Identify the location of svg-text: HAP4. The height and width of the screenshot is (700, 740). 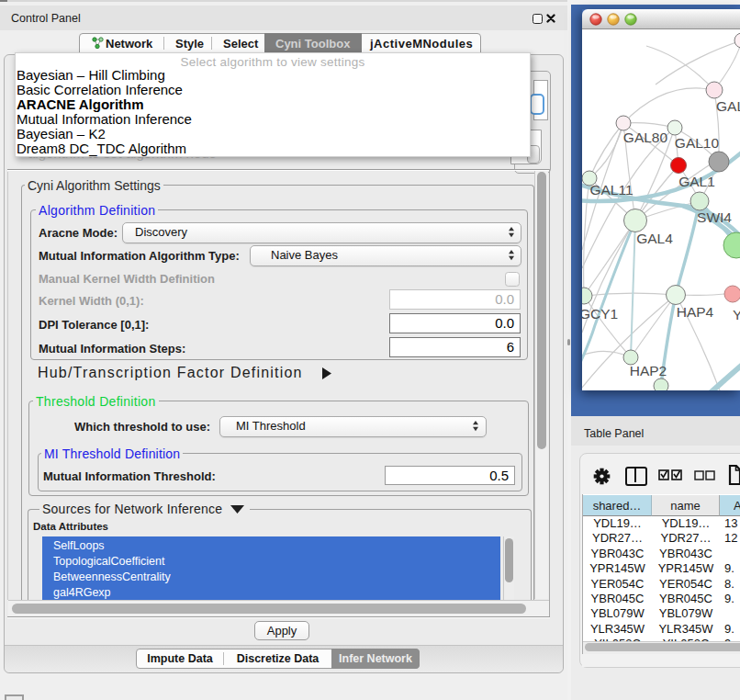
(696, 312).